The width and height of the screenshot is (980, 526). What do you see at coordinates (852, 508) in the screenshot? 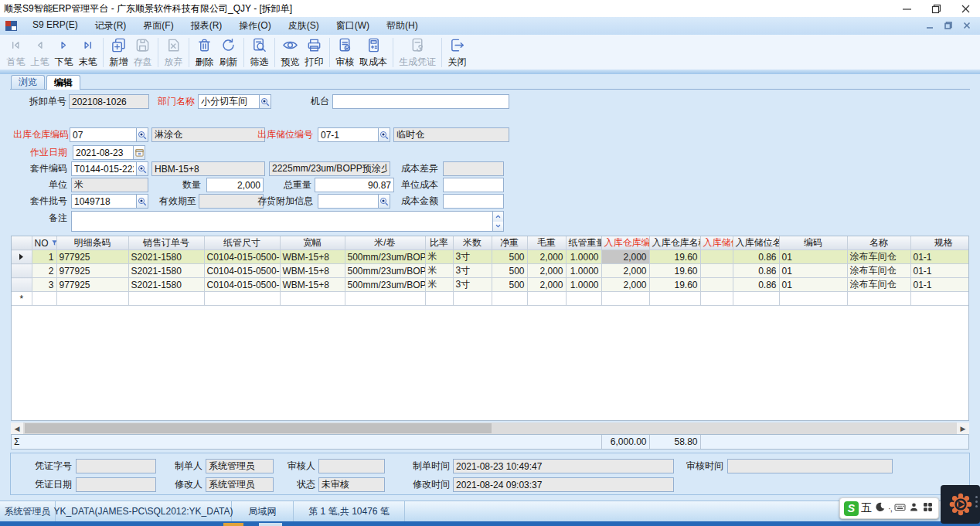
I see `ime-logo-icon: S` at bounding box center [852, 508].